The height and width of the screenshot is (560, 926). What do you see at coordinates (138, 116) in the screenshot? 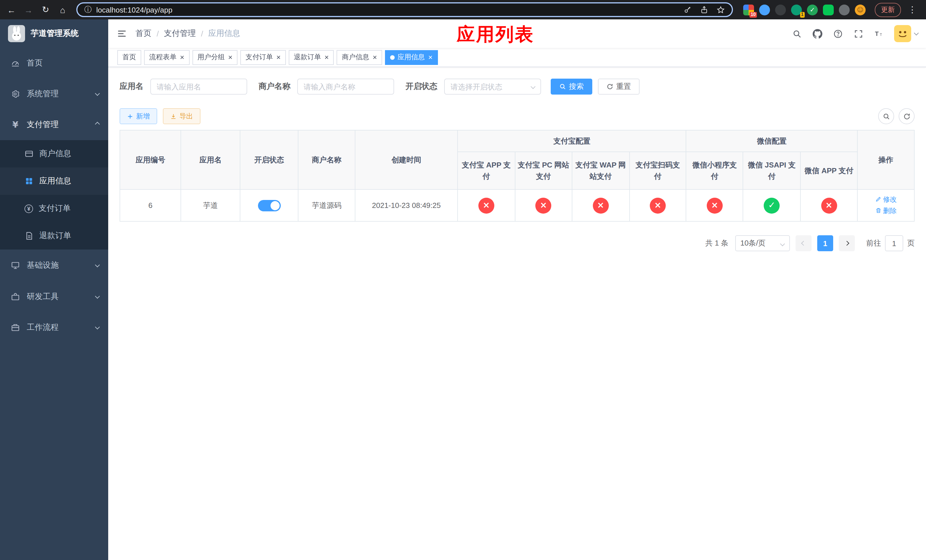
I see `add-button: 新增` at bounding box center [138, 116].